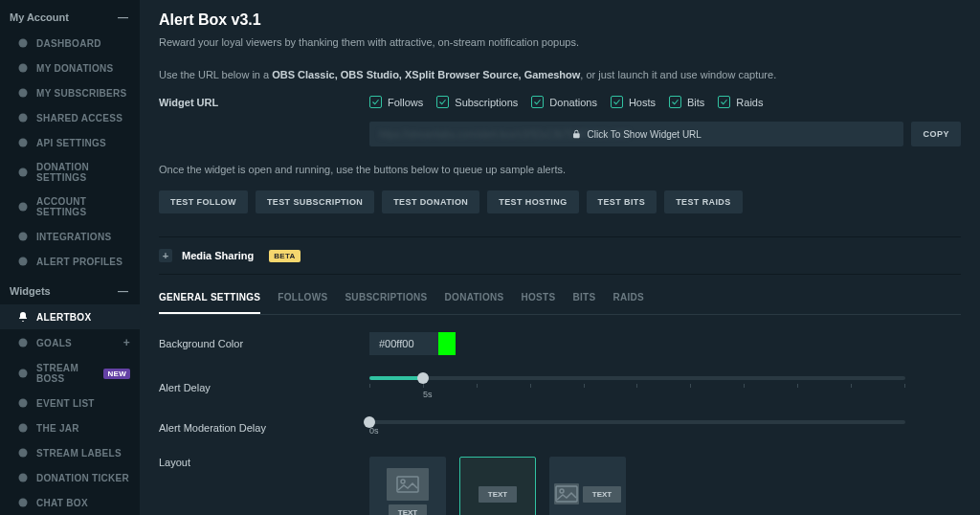 This screenshot has height=515, width=980. What do you see at coordinates (264, 388) in the screenshot?
I see `alert-delay-label: Alert Delay` at bounding box center [264, 388].